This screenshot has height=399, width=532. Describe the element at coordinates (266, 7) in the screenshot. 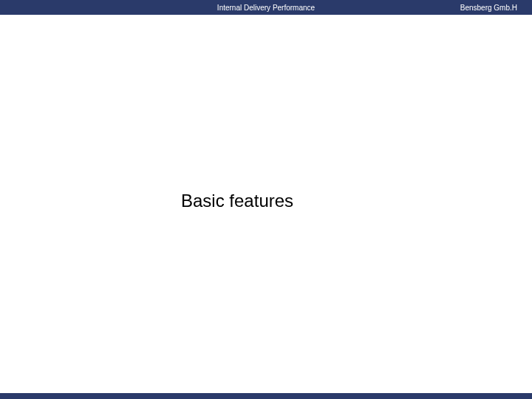

I see `header-bar: Internal Delivery Performance Bensberg G…` at that location.